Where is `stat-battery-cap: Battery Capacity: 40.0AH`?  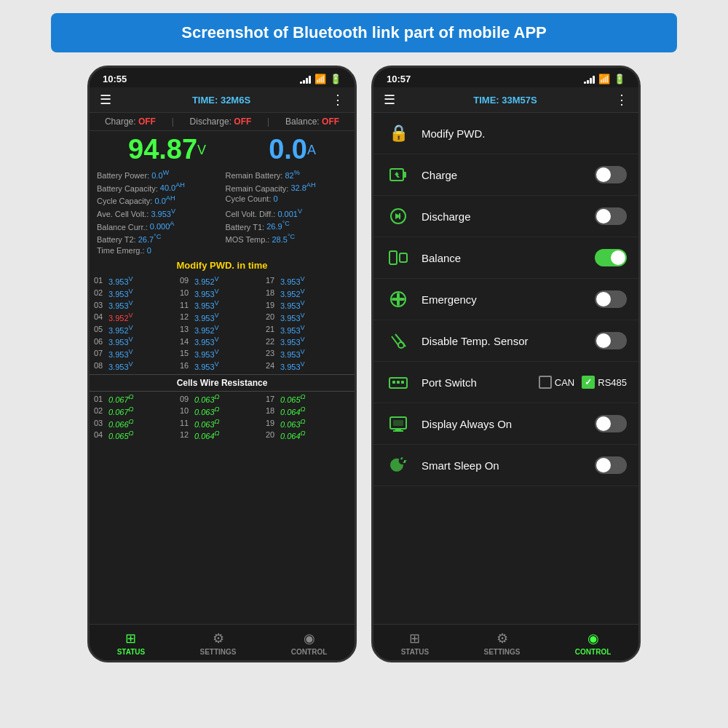
stat-battery-cap: Battery Capacity: 40.0AH is located at coordinates (158, 188).